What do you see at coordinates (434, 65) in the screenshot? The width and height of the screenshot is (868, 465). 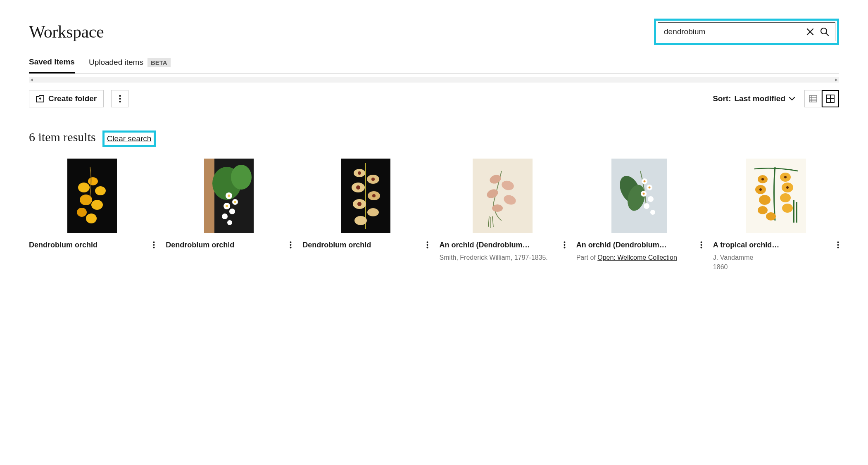 I see `tabs: Saved items Uploaded items BETA` at bounding box center [434, 65].